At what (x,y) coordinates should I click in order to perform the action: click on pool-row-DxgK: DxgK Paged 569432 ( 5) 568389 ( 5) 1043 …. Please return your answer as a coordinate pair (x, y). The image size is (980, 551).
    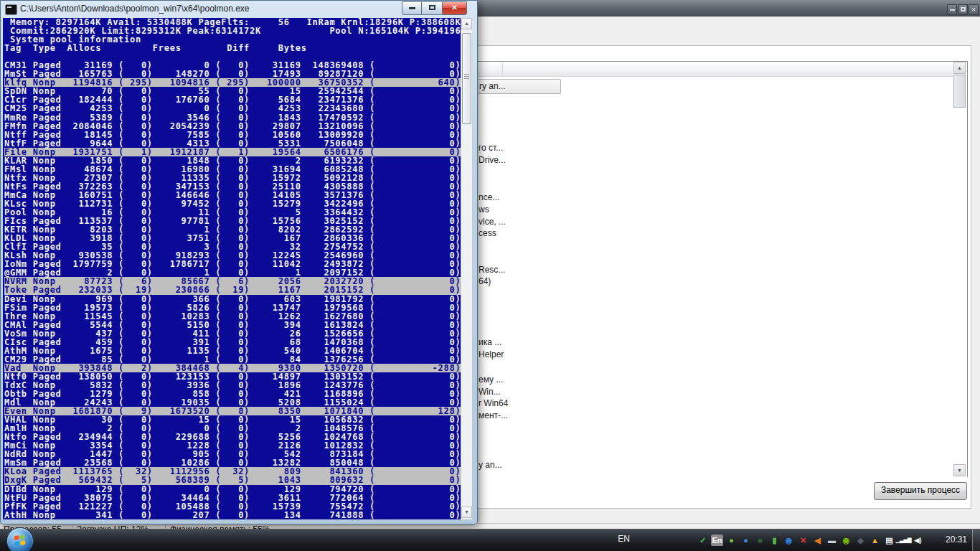
    Looking at the image, I should click on (232, 480).